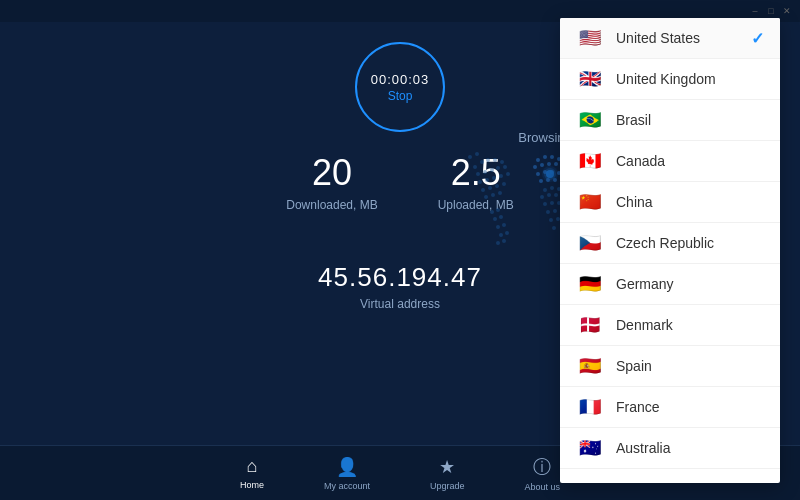 Image resolution: width=800 pixels, height=500 pixels. What do you see at coordinates (543, 487) in the screenshot?
I see `nav-about-label: About us` at bounding box center [543, 487].